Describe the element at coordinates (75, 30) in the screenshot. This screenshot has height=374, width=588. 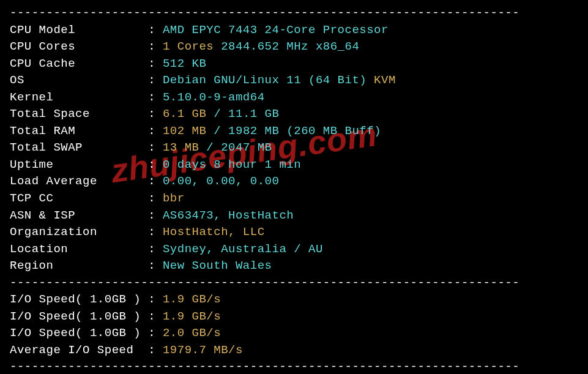
I see `cpu-model-label: CPU Model` at that location.